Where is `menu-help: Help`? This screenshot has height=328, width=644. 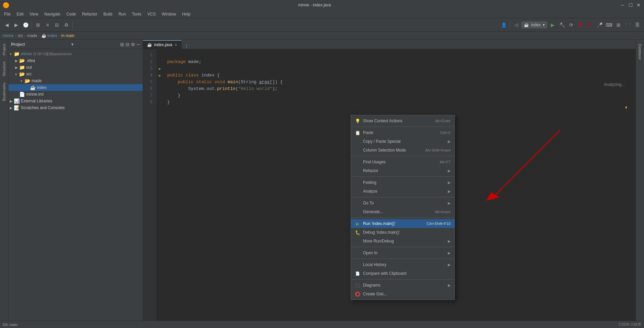
menu-help: Help is located at coordinates (186, 14).